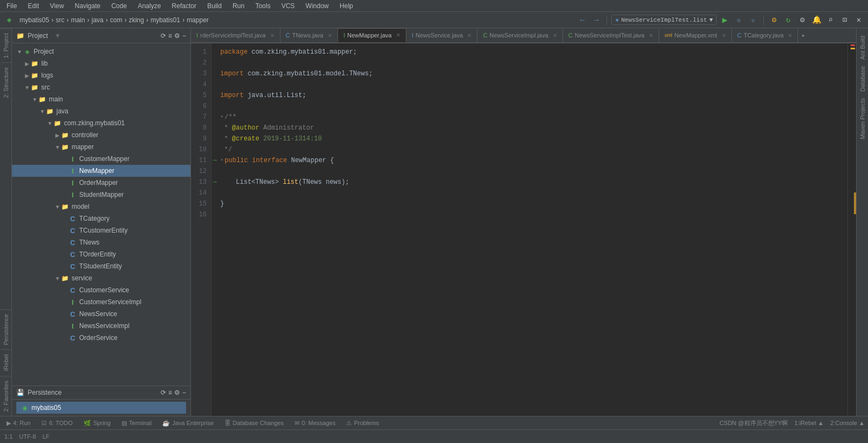 The image size is (868, 443). I want to click on collapse-all-icon: ≡, so click(170, 36).